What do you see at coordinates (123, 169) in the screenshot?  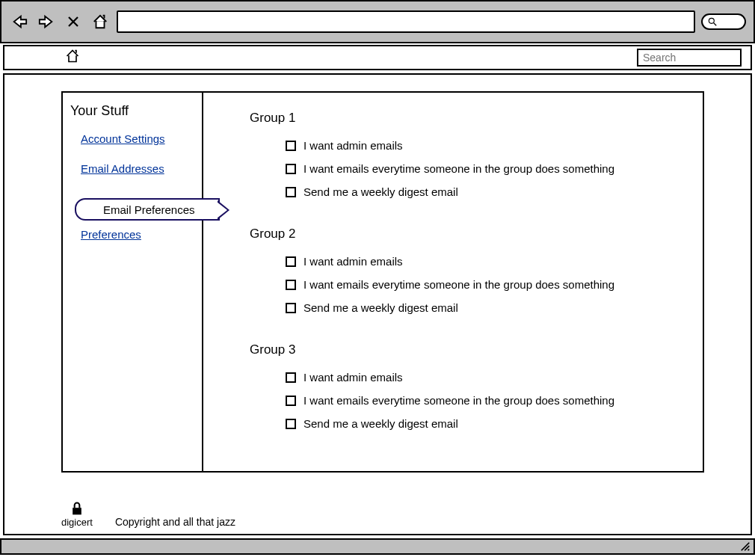 I see `sidebar-link-email-addresses: Email Addresses` at bounding box center [123, 169].